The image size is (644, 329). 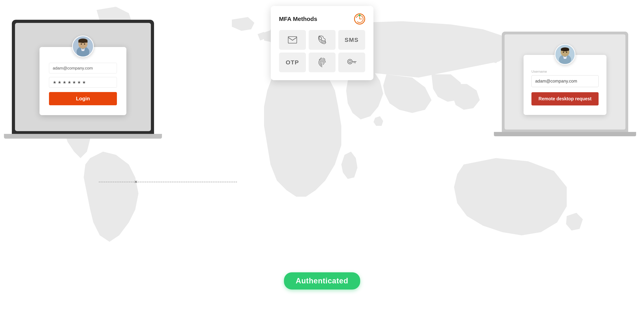 I want to click on x-mark-icon: ×, so click(x=136, y=182).